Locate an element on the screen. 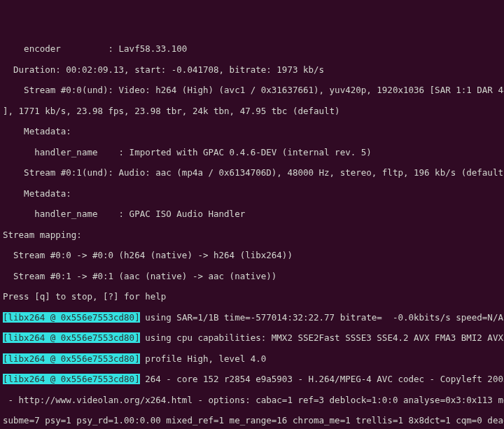  log-text: using cpu capabilities: MMX2 SSE2Fast SS… is located at coordinates (322, 337).